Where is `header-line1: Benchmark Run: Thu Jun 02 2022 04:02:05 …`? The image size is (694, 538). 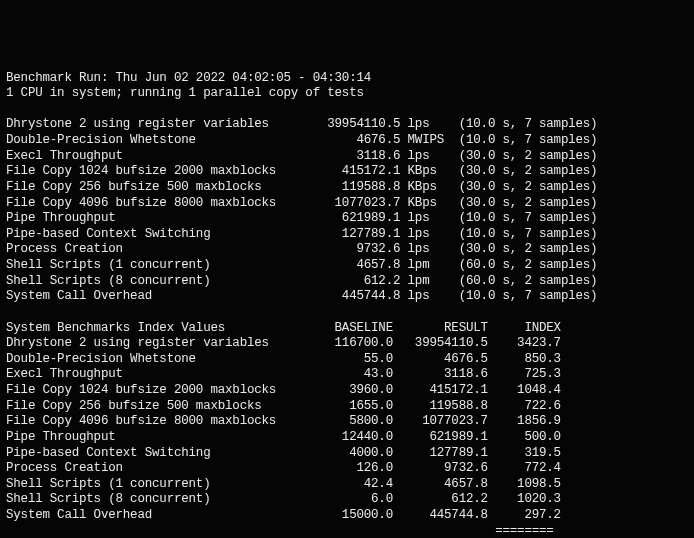 header-line1: Benchmark Run: Thu Jun 02 2022 04:02:05 … is located at coordinates (347, 79).